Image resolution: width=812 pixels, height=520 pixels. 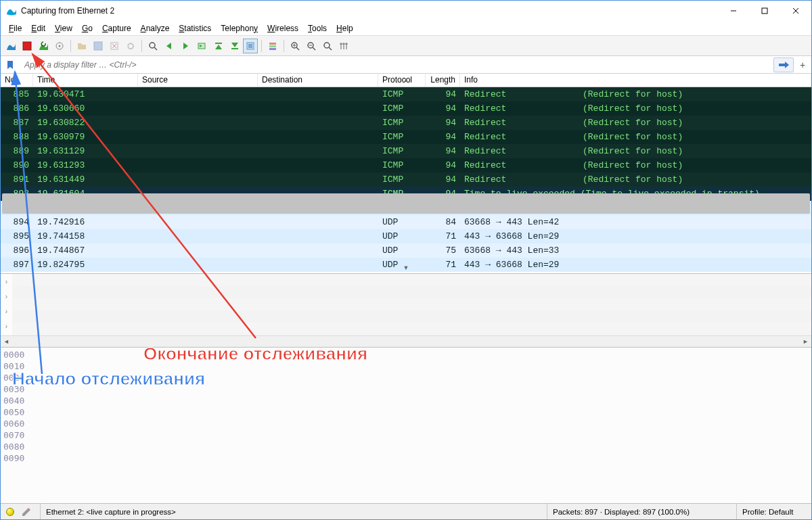 What do you see at coordinates (345, 28) in the screenshot?
I see `menu-help: Help` at bounding box center [345, 28].